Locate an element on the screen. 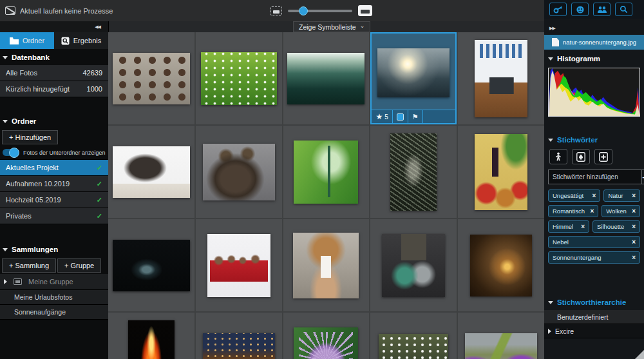  add-collection-button: + Sammlung is located at coordinates (29, 266).